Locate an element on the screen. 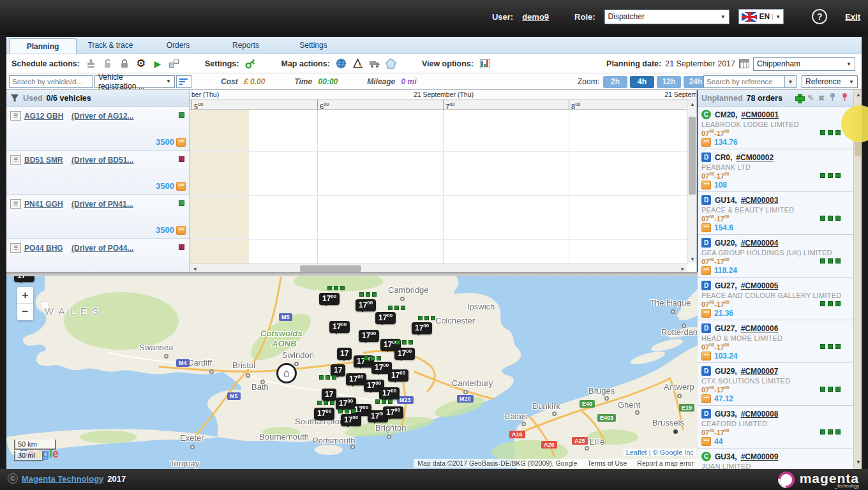  vehicle-driver-link: (Driver of AG12... is located at coordinates (103, 116).